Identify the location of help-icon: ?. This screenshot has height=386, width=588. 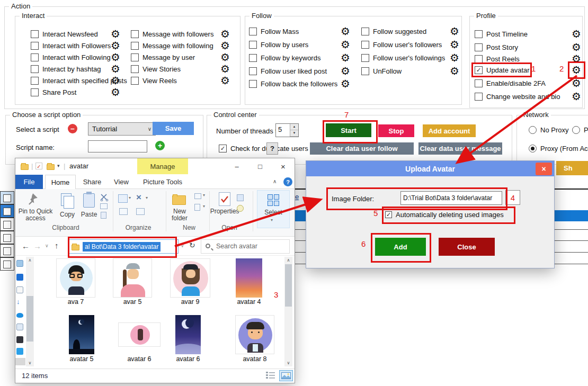
(288, 182).